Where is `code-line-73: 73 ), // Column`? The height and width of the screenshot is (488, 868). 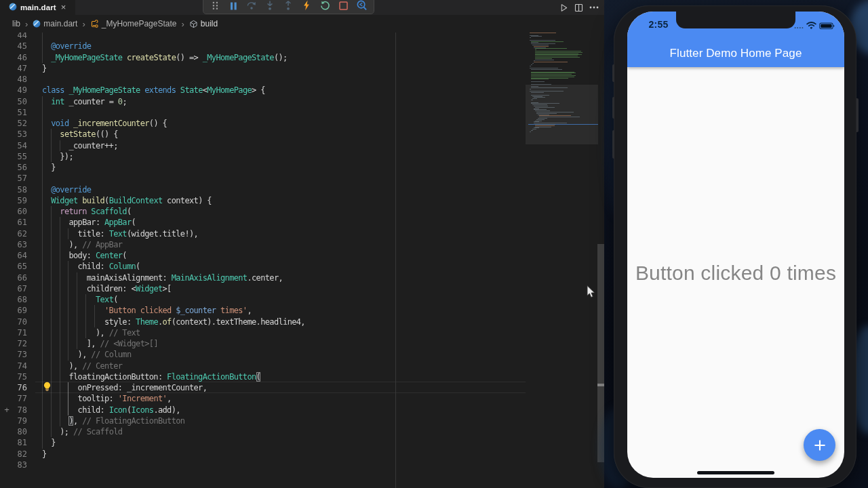 code-line-73: 73 ), // Column is located at coordinates (263, 355).